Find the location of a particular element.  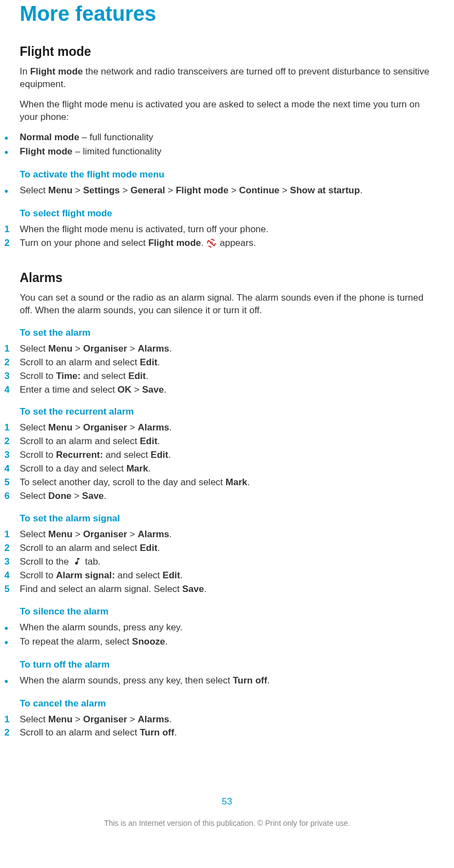

subheading-cancel: To cancel the alarm is located at coordinates (227, 704).